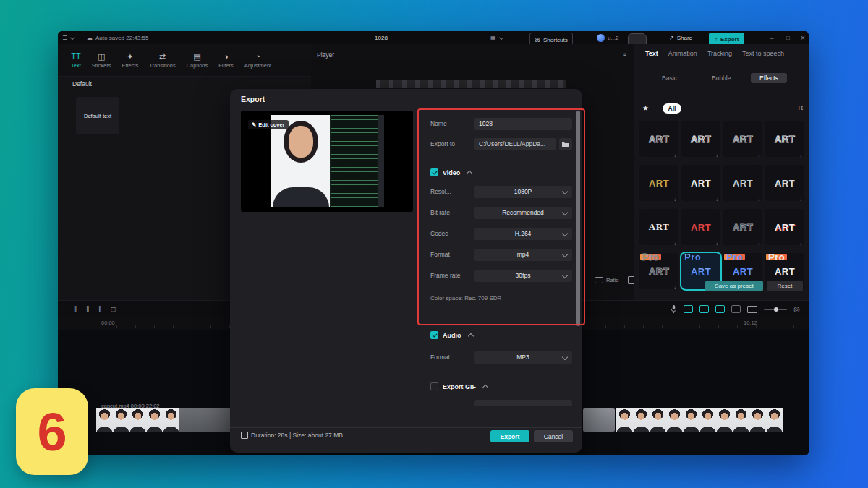 This screenshot has height=488, width=868. Describe the element at coordinates (523, 124) in the screenshot. I see `name-input: 1028` at that location.